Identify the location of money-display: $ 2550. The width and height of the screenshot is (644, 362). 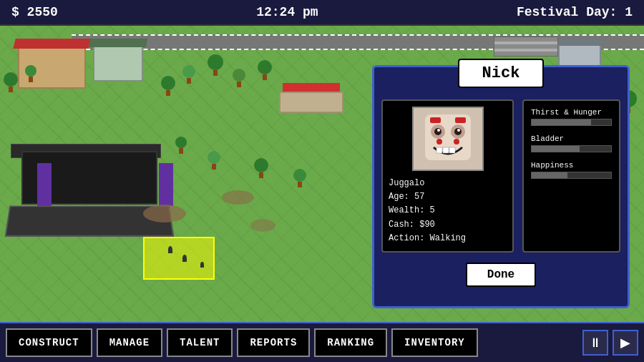
(34, 12).